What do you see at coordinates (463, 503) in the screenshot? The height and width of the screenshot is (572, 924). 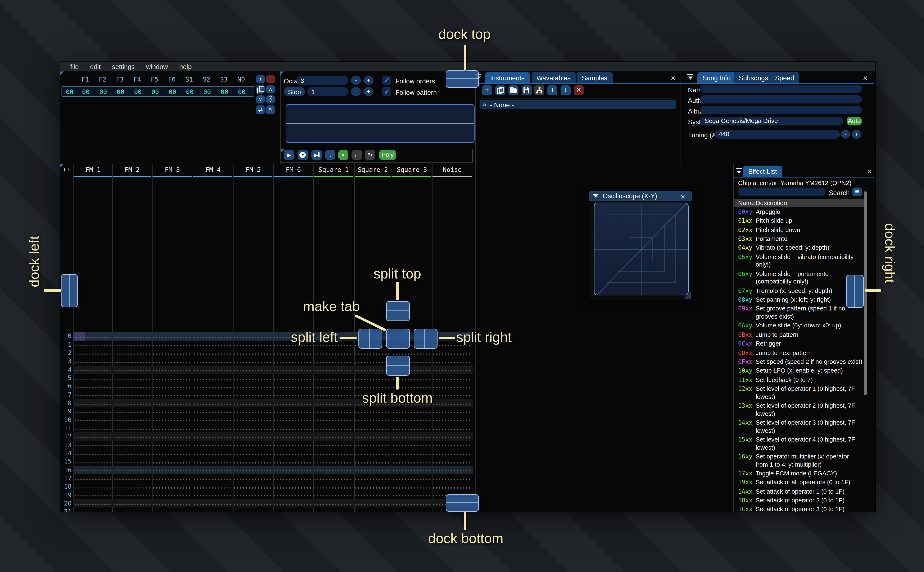 I see `dock-bottom-target` at bounding box center [463, 503].